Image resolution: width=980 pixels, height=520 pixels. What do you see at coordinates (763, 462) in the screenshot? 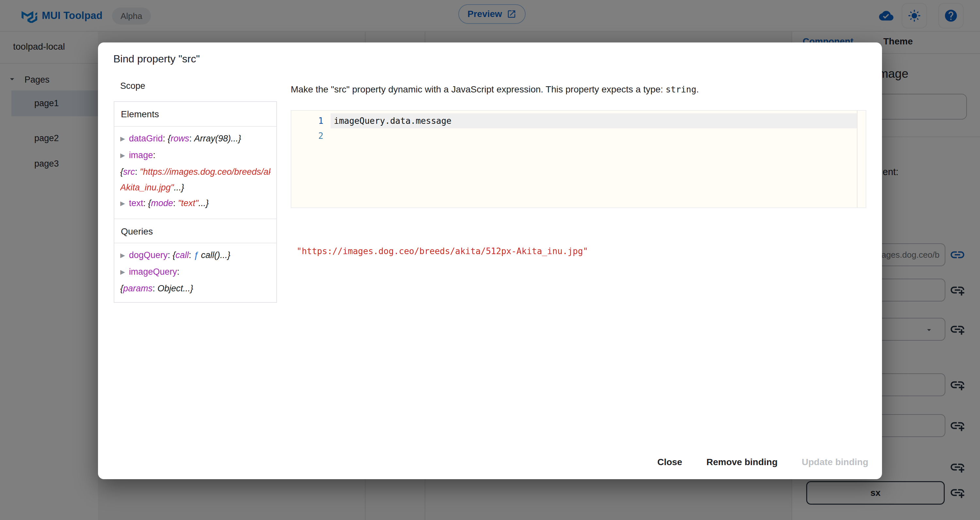
I see `dialog-footer: Close Remove binding Update binding` at bounding box center [763, 462].